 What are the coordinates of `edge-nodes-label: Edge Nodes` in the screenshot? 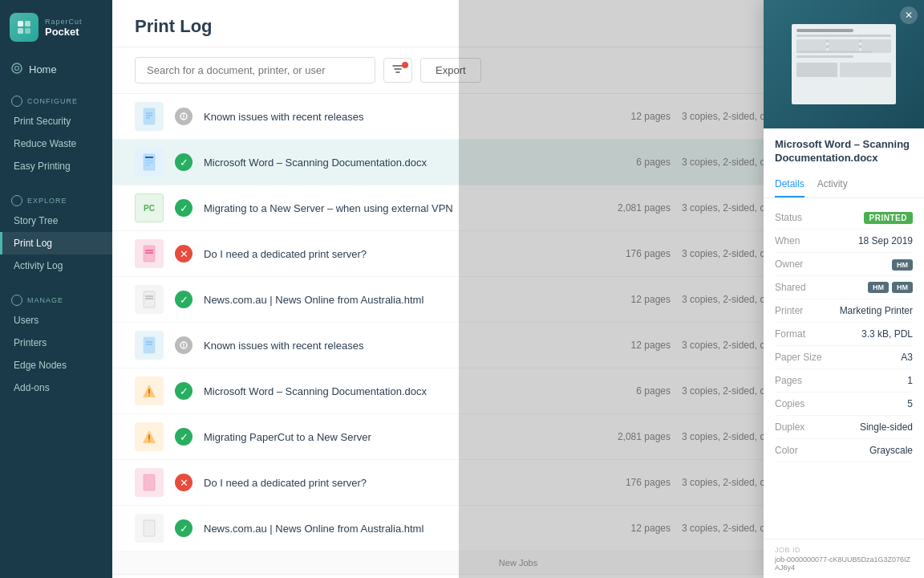 It's located at (40, 365).